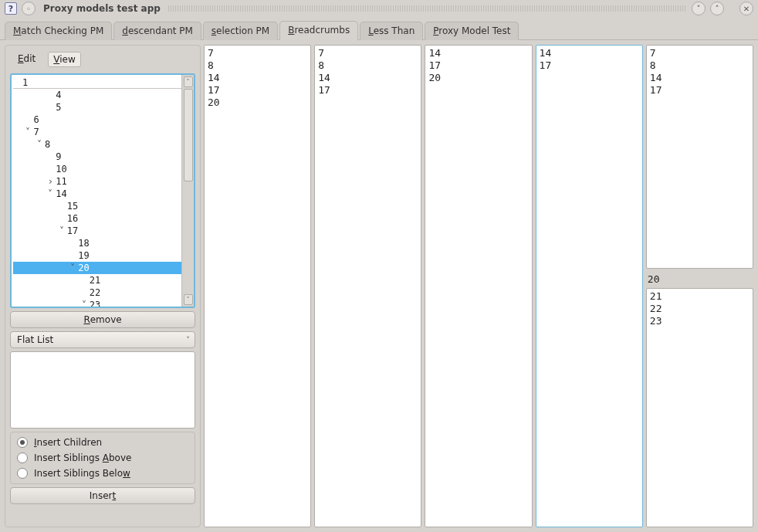  What do you see at coordinates (96, 191) in the screenshot?
I see `tree-scroll-area: 1 4 5 6 7 8 9 10 11 14 15 16 17 18 19 20…` at bounding box center [96, 191].